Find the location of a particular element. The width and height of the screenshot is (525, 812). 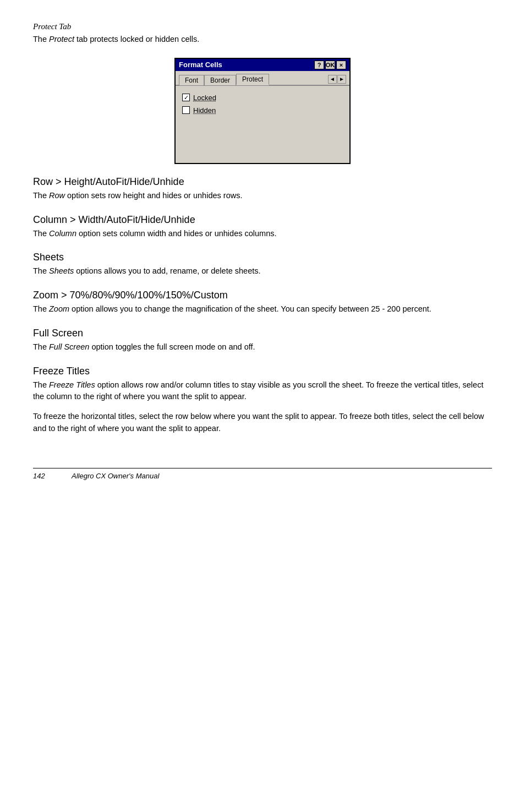

row-description: The Row option sets row height and hides… is located at coordinates (262, 196).